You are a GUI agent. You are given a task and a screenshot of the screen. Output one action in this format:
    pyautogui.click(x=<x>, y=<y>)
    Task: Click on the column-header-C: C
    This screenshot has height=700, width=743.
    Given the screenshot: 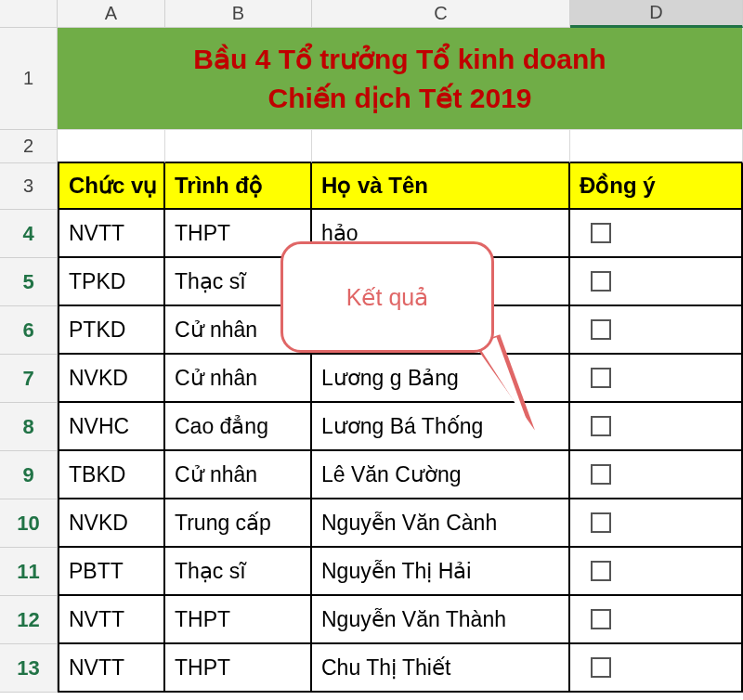 What is the action you would take?
    pyautogui.click(x=441, y=14)
    